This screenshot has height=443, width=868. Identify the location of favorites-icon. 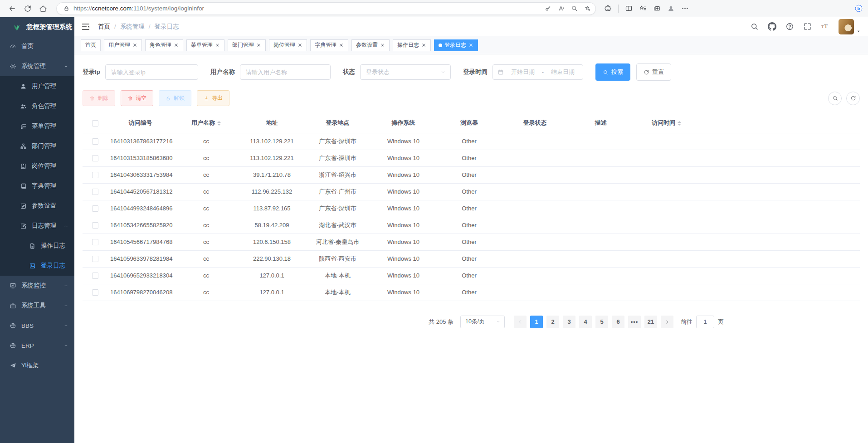
(643, 8).